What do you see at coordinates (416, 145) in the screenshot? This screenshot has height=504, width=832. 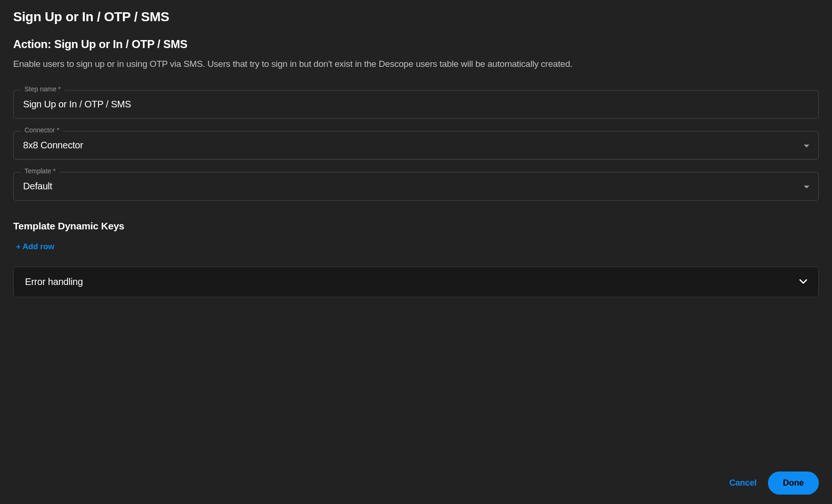 I see `connector-select: 8x8 Connector` at bounding box center [416, 145].